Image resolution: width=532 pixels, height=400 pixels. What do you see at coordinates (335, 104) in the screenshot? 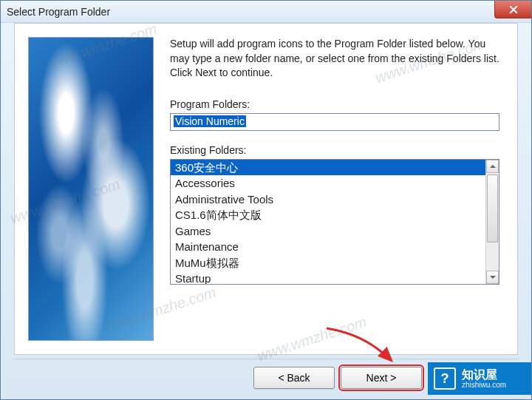
I see `program-folder-label: Program Folders:` at bounding box center [335, 104].